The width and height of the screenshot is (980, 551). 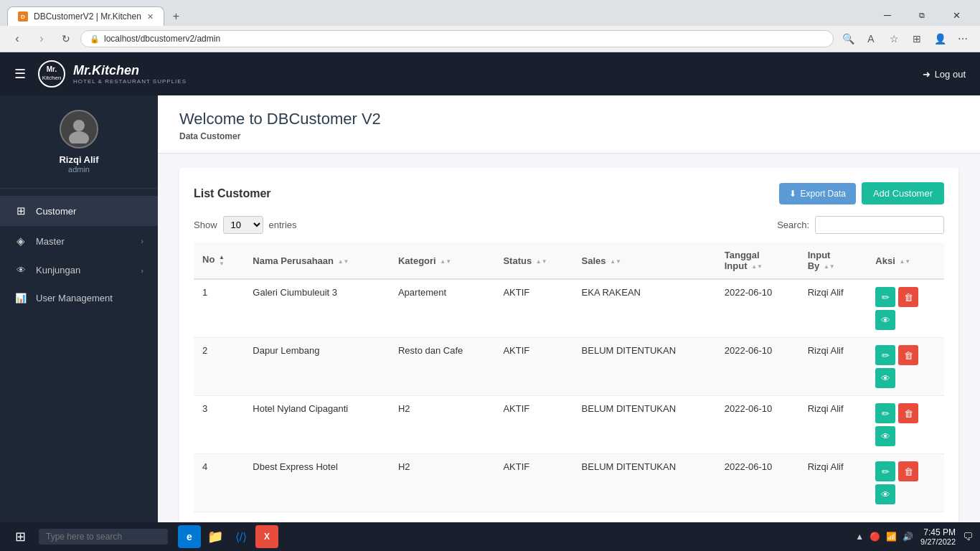 I want to click on search-browser-icon: 🔍, so click(x=848, y=39).